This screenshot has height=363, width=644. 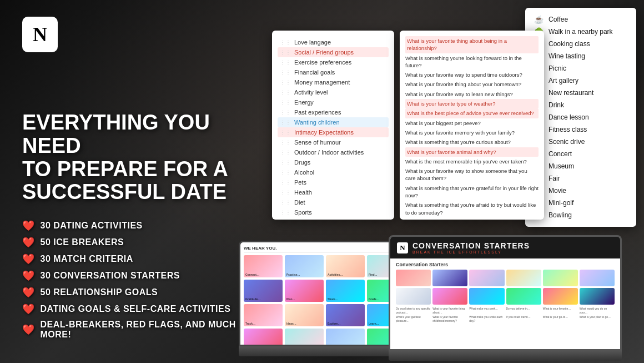 What do you see at coordinates (333, 202) in the screenshot?
I see `notion-row: ⋮⋮Diet` at bounding box center [333, 202].